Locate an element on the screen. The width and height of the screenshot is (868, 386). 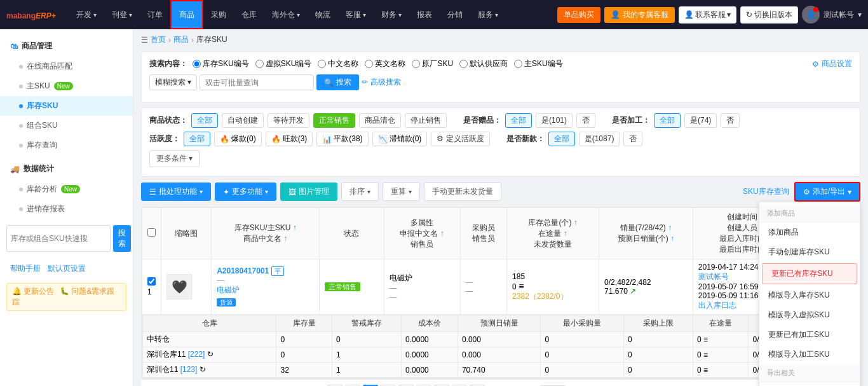
dropdown-import-process-sku: 模版导入加工SKU is located at coordinates (810, 355).